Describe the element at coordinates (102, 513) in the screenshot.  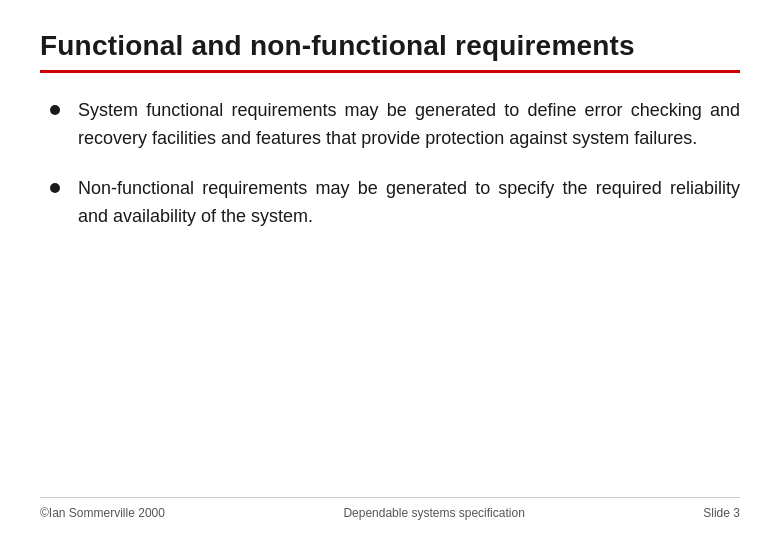
I see `footer-copyright: ©Ian Sommerville 2000` at that location.